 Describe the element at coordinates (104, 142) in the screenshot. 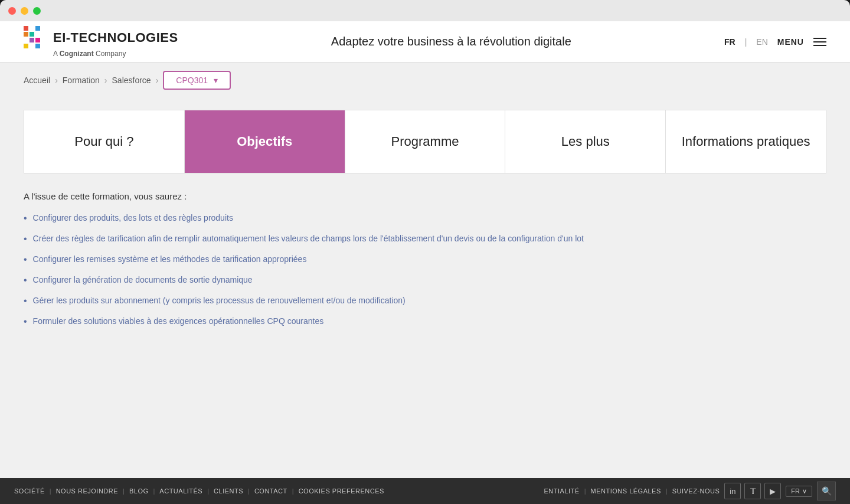

I see `tab-pour-qui: Pour qui ?` at that location.